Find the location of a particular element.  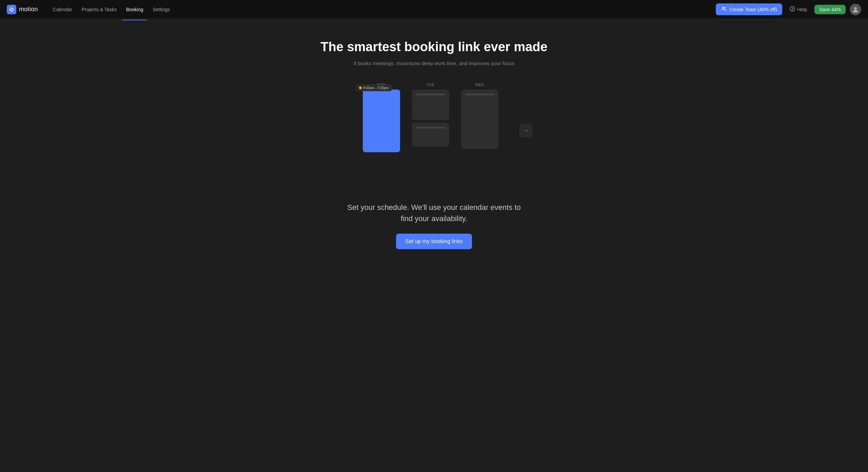

people-icon is located at coordinates (724, 9).